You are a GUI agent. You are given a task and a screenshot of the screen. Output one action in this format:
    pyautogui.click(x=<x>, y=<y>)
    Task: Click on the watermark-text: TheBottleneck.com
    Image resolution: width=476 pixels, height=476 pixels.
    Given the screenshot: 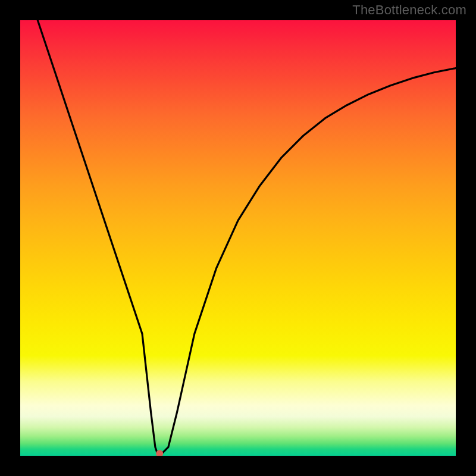 What is the action you would take?
    pyautogui.click(x=409, y=10)
    